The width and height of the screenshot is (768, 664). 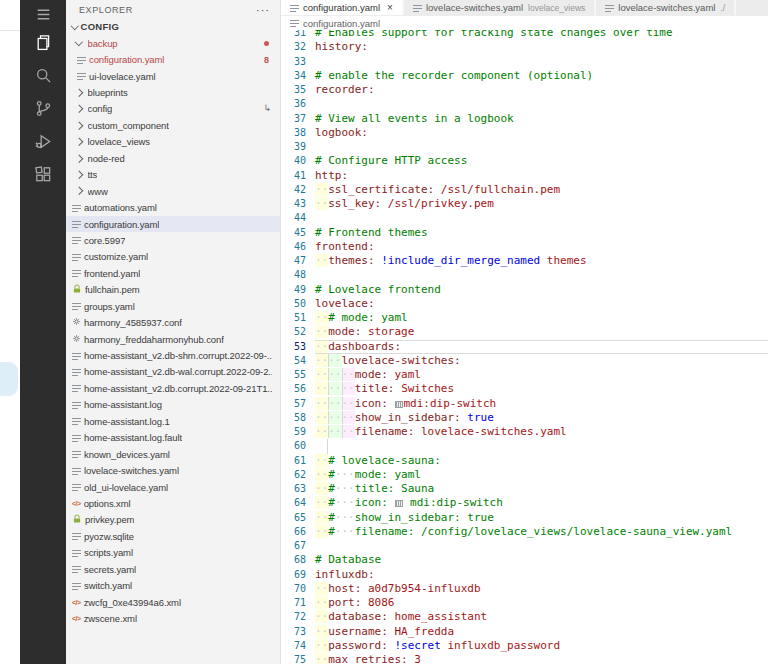 I want to click on tree-item-home-assistant-log-fault: home-assistant.log.fault, so click(x=173, y=438).